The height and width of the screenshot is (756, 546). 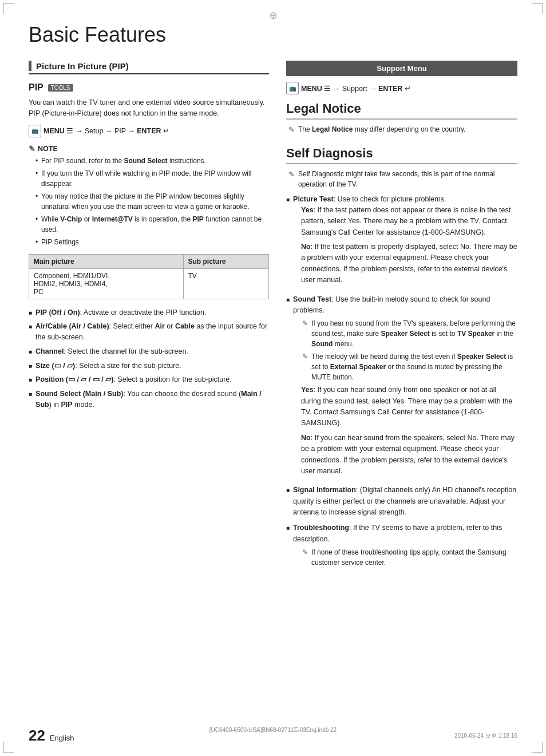 I want to click on pip-heading: PIP TOOLS, so click(x=149, y=88).